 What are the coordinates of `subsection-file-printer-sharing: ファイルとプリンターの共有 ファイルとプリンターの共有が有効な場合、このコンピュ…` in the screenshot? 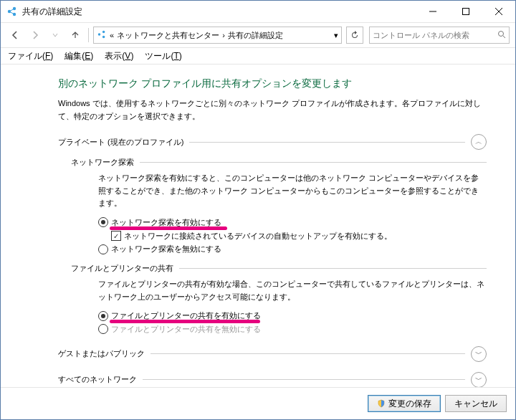 It's located at (279, 300).